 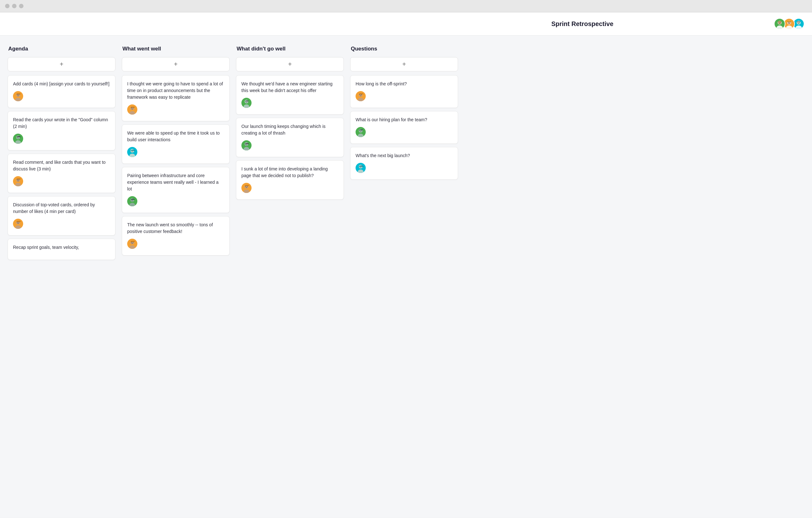 I want to click on card-text-q2: What is our hiring plan for the team?, so click(x=404, y=120).